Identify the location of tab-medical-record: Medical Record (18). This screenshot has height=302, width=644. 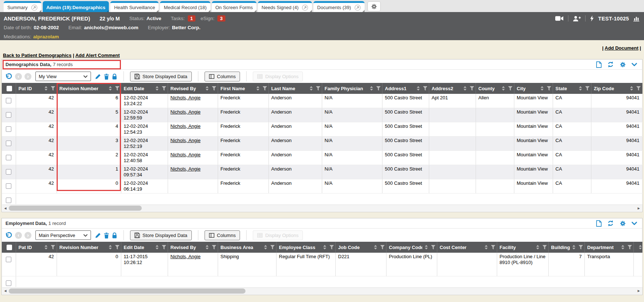
(185, 7).